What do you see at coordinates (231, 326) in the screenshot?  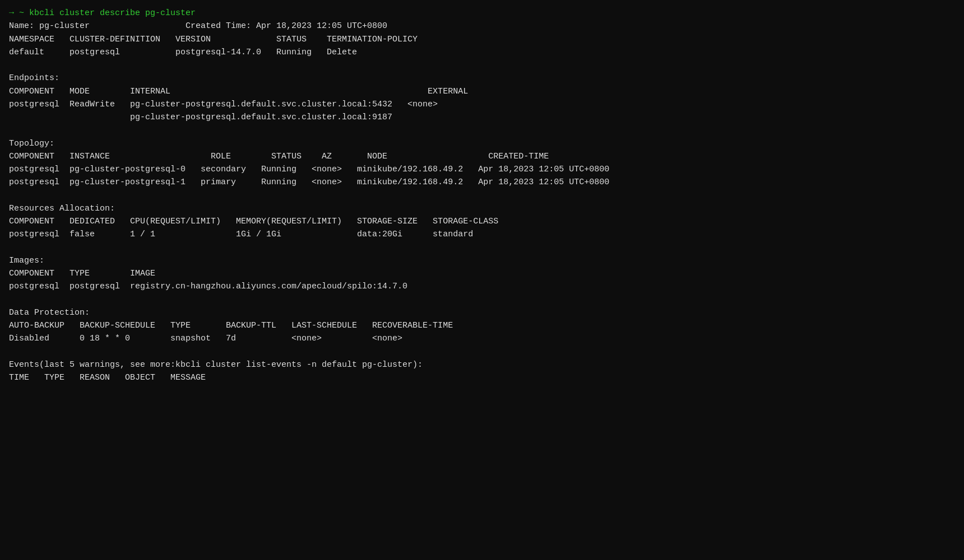 I see `data-protection-table-headers: AUTO-BACKUP BACKUP-SCHEDULE TYPE BACKUP-…` at bounding box center [231, 326].